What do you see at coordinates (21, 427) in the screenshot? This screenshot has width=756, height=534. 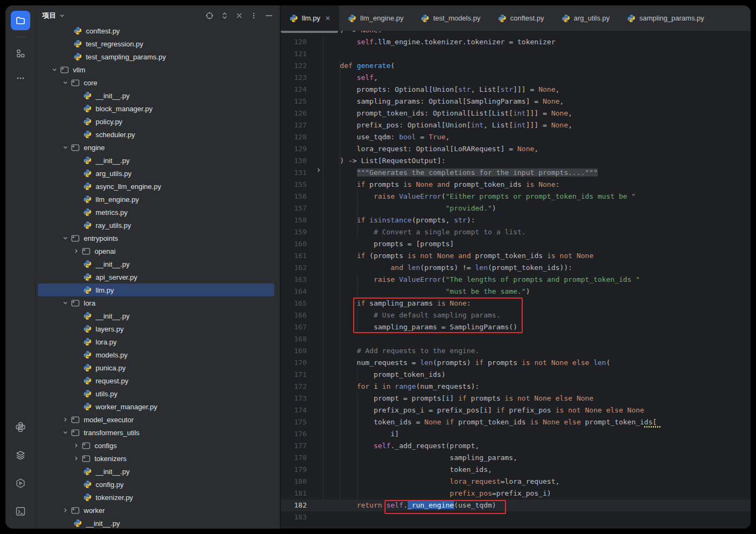 I see `python-packages-button` at bounding box center [21, 427].